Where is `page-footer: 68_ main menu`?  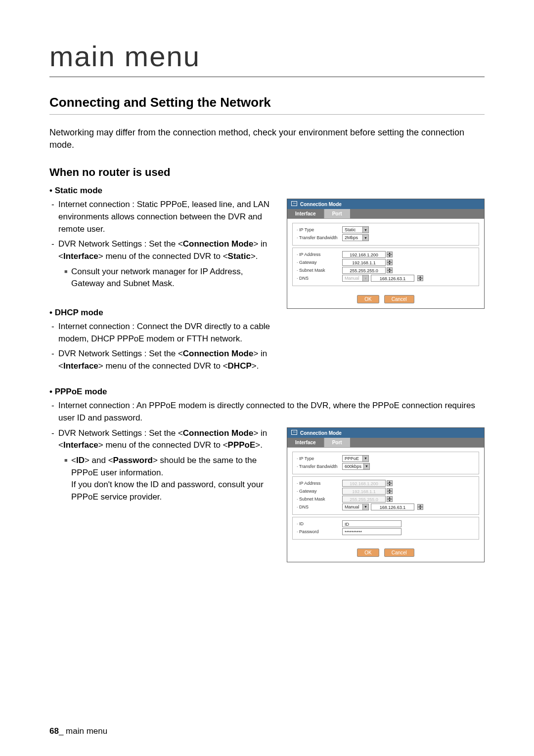 page-footer: 68_ main menu is located at coordinates (78, 731).